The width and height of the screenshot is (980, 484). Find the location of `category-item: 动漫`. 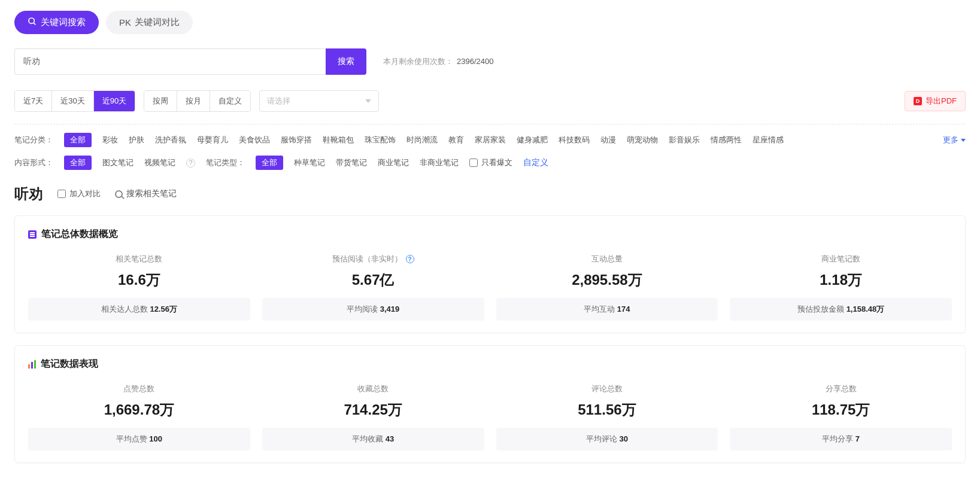

category-item: 动漫 is located at coordinates (608, 140).